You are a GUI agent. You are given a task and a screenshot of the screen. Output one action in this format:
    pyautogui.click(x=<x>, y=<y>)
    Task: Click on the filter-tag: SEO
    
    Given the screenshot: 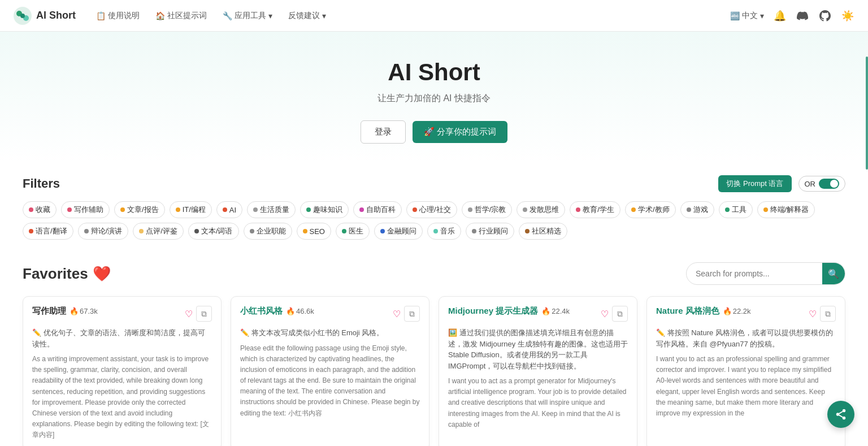 What is the action you would take?
    pyautogui.click(x=314, y=231)
    